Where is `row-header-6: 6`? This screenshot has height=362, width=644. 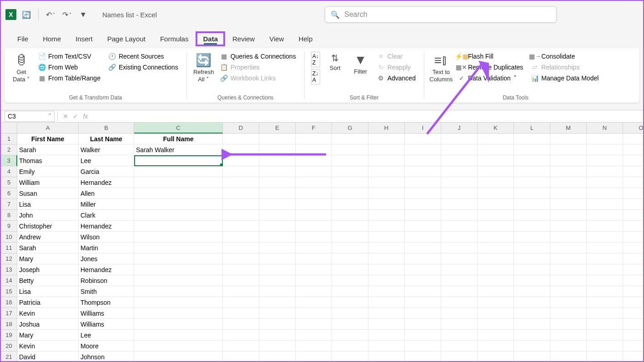
row-header-6: 6 is located at coordinates (9, 193).